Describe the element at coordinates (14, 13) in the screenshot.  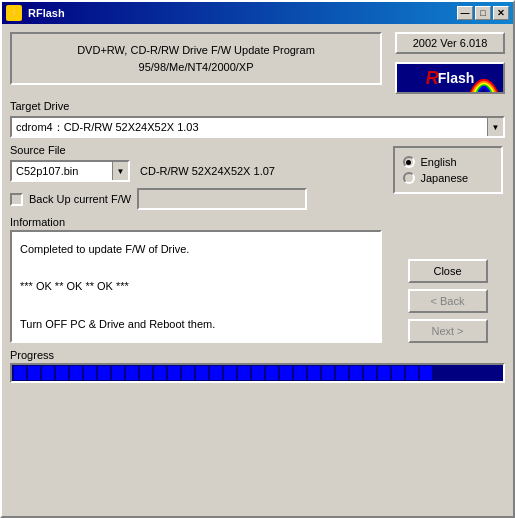
I see `app-icon: ⚡` at that location.